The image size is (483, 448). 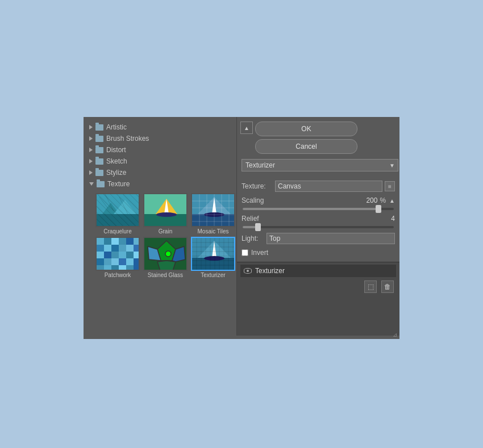 I want to click on category-texture: Texture, so click(x=160, y=184).